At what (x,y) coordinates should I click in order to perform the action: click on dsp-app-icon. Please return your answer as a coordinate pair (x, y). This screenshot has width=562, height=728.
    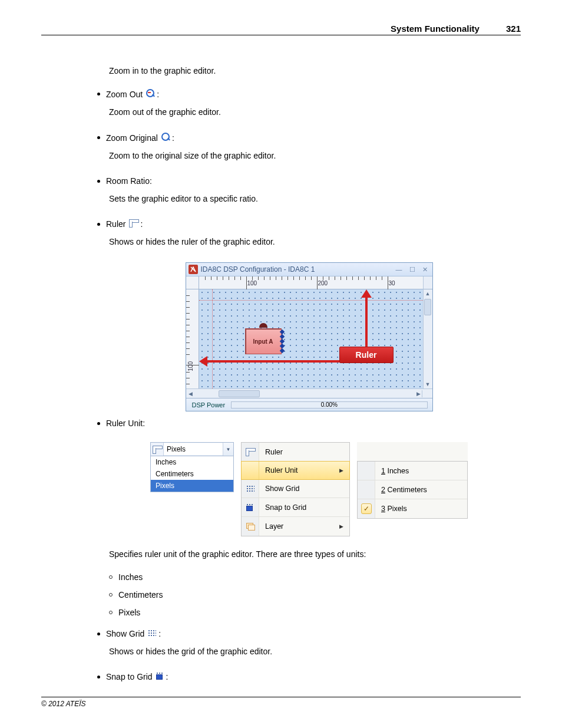
    Looking at the image, I should click on (193, 269).